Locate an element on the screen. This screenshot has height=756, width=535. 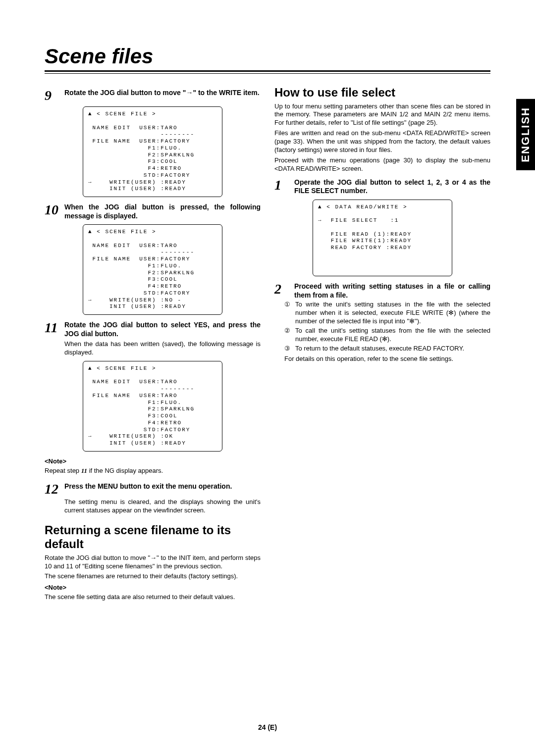
step-9: 9 Rotate the JOG dial button to move "→"… is located at coordinates (153, 96).